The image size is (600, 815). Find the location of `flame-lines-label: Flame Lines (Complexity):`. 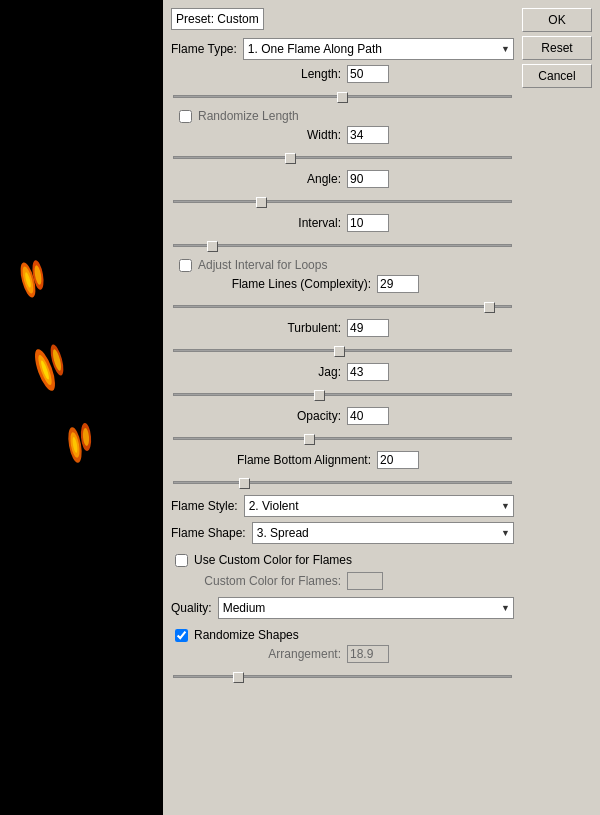

flame-lines-label: Flame Lines (Complexity): is located at coordinates (271, 284).